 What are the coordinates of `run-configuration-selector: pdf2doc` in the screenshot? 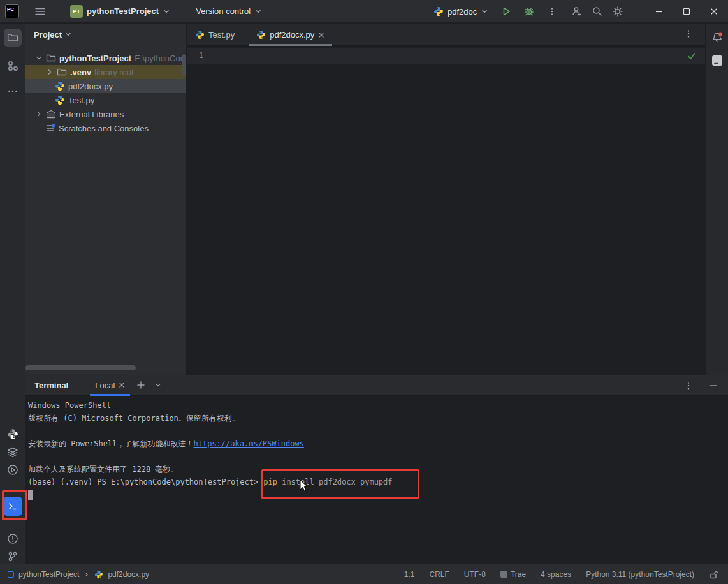 It's located at (461, 11).